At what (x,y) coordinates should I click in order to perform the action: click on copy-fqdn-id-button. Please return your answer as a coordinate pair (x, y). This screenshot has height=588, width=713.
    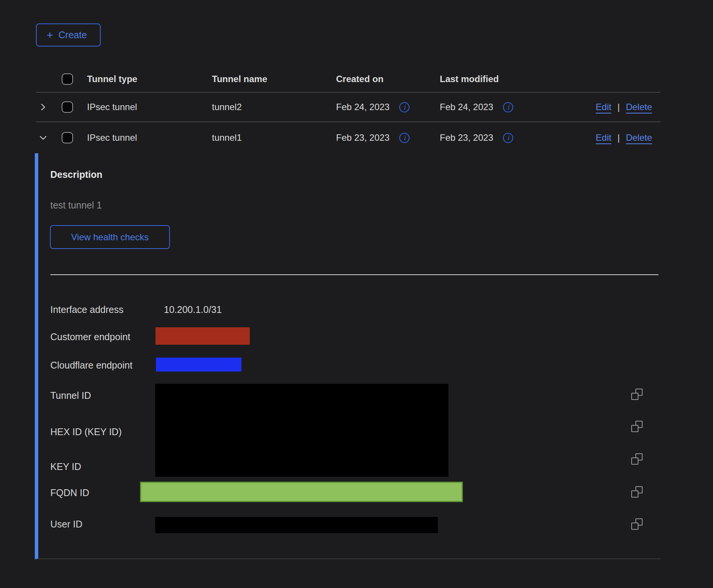
    Looking at the image, I should click on (637, 492).